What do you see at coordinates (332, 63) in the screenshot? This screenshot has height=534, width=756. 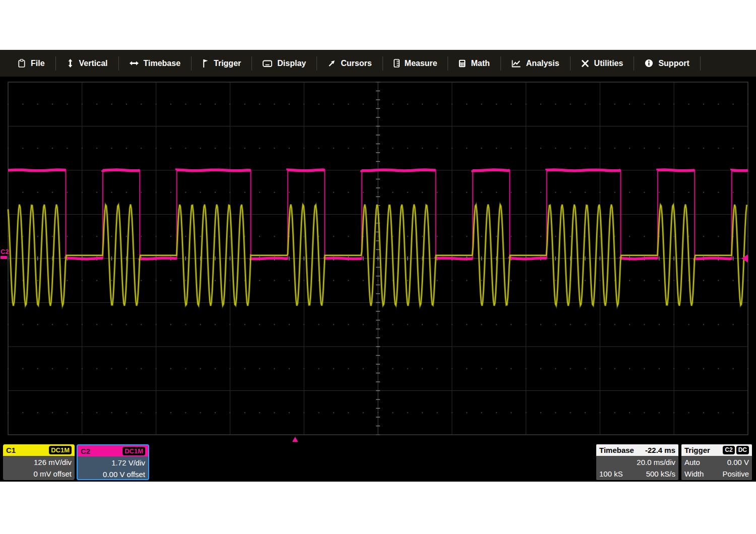 I see `cursors-icon` at bounding box center [332, 63].